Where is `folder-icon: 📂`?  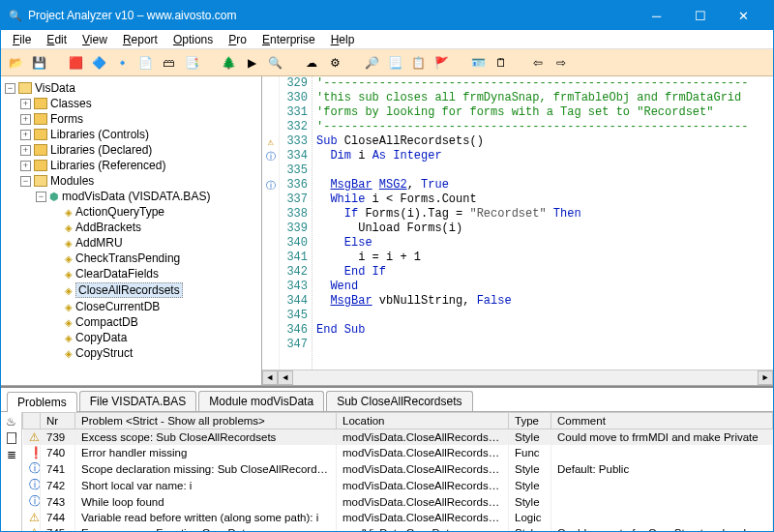 folder-icon: 📂 is located at coordinates (15, 63).